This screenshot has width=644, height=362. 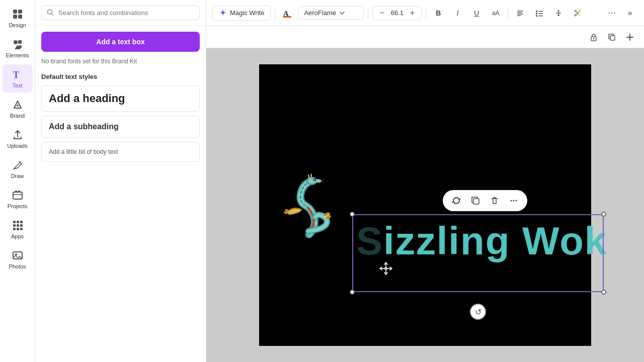 What do you see at coordinates (18, 225) in the screenshot?
I see `apps-icon` at bounding box center [18, 225].